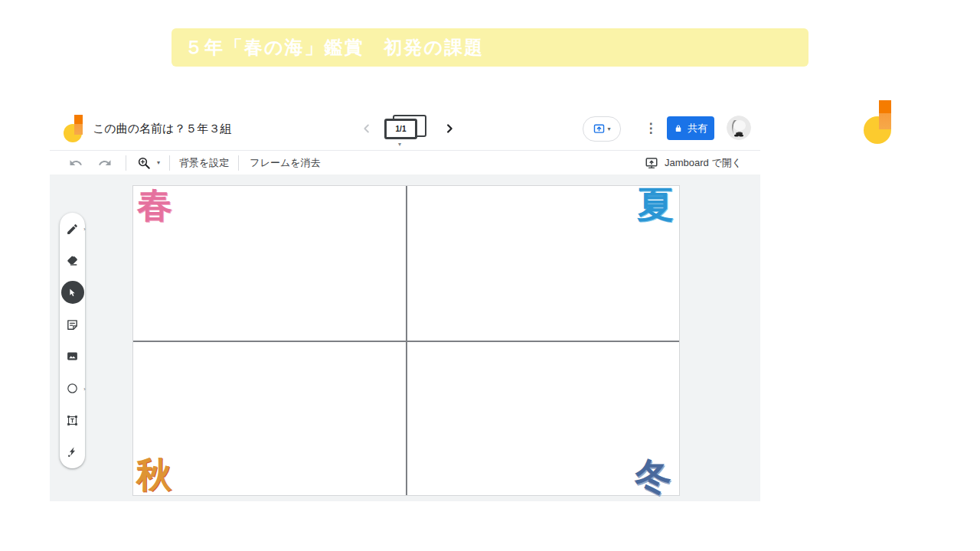 The height and width of the screenshot is (551, 980). What do you see at coordinates (697, 129) in the screenshot?
I see `share-button-label: 共有` at bounding box center [697, 129].